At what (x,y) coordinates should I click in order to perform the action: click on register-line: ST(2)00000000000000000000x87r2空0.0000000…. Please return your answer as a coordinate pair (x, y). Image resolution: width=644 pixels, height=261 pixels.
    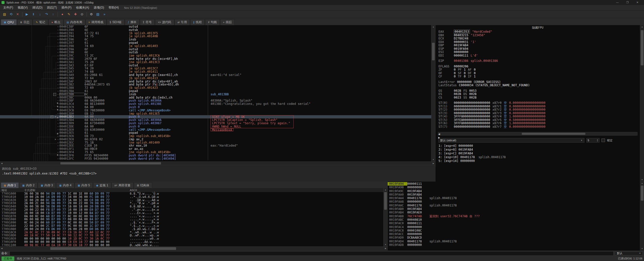
    Looking at the image, I should click on (538, 110).